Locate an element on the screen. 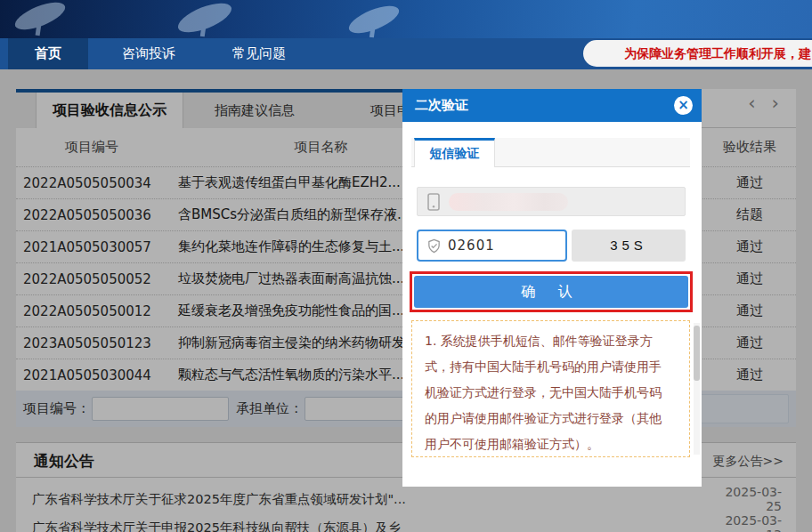 This screenshot has height=532, width=812. verification-code-value: 02601 is located at coordinates (472, 246).